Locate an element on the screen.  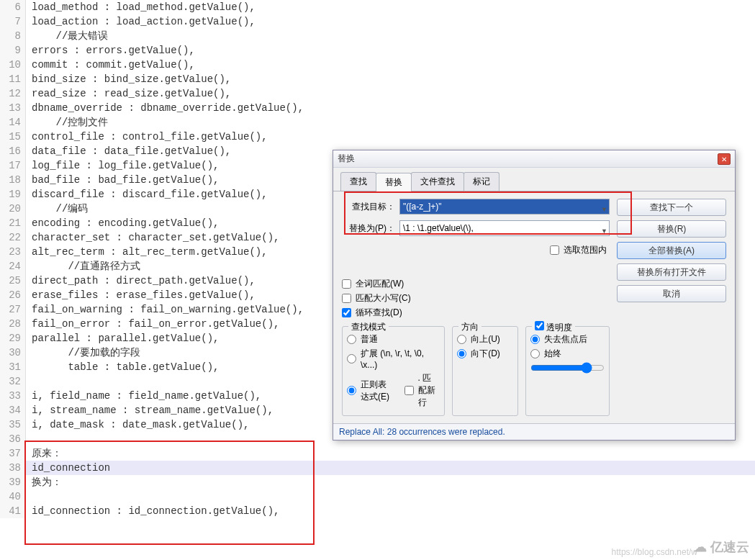
line-number: 27 is located at coordinates (13, 310).